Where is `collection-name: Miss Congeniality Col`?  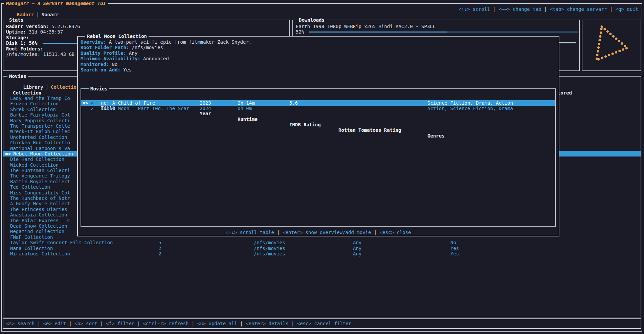 collection-name: Miss Congeniality Col is located at coordinates (40, 193).